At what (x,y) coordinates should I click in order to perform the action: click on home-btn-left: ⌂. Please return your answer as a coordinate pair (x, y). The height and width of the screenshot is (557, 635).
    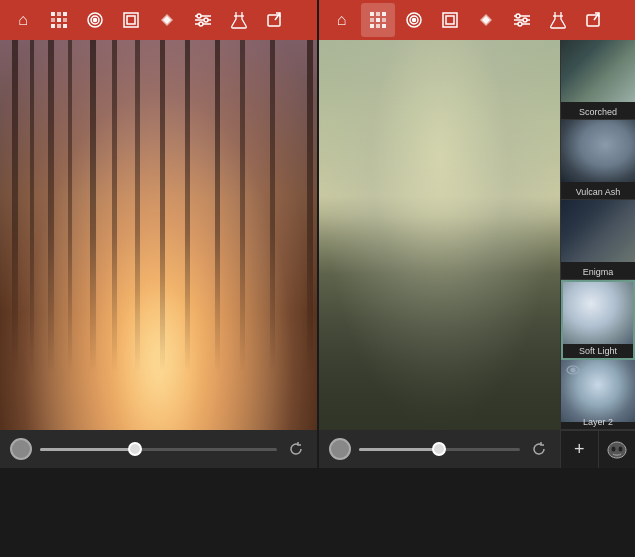
    Looking at the image, I should click on (23, 20).